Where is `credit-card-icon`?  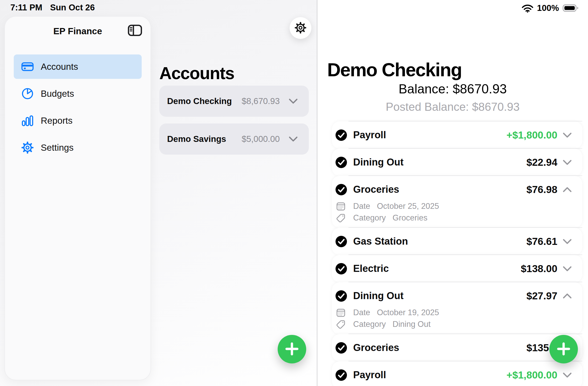 credit-card-icon is located at coordinates (28, 67).